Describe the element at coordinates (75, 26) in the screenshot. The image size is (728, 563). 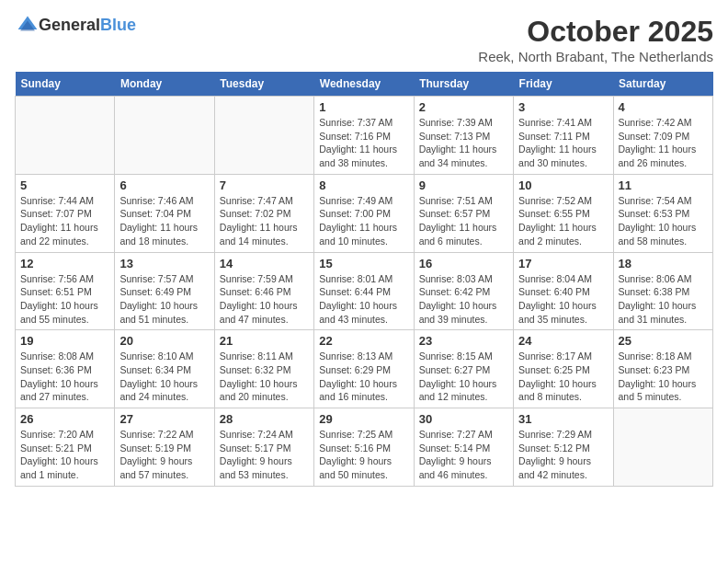
I see `logo: GeneralBlue` at that location.